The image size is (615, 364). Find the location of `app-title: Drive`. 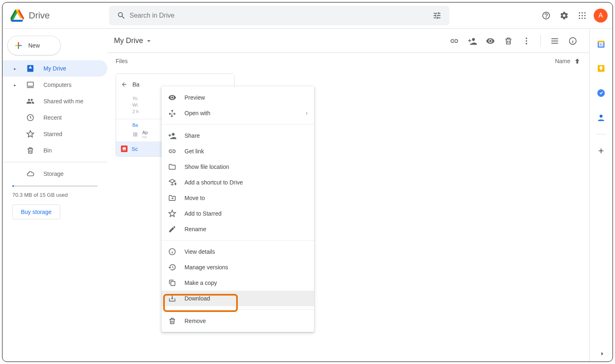

app-title: Drive is located at coordinates (39, 16).